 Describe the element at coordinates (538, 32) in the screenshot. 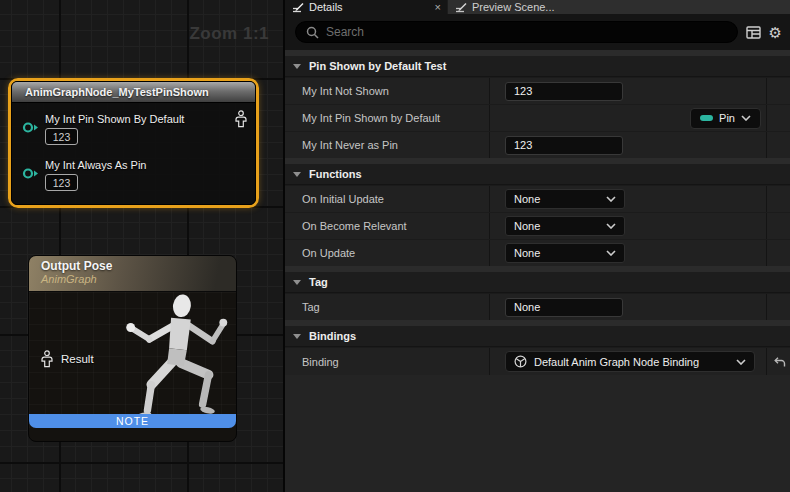

I see `search-toolbar: ⚙` at that location.